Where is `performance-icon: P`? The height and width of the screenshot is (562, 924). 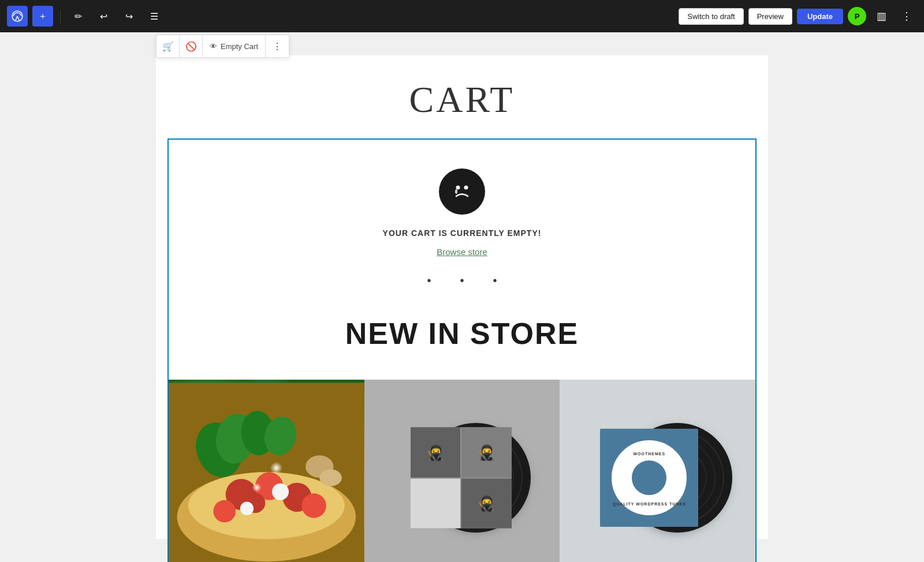 performance-icon: P is located at coordinates (857, 16).